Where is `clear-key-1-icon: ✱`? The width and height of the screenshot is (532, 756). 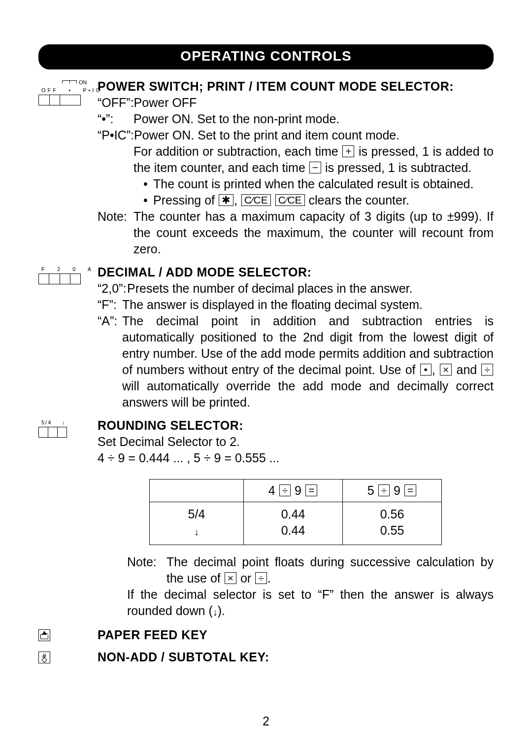 clear-key-1-icon: ✱ is located at coordinates (226, 200).